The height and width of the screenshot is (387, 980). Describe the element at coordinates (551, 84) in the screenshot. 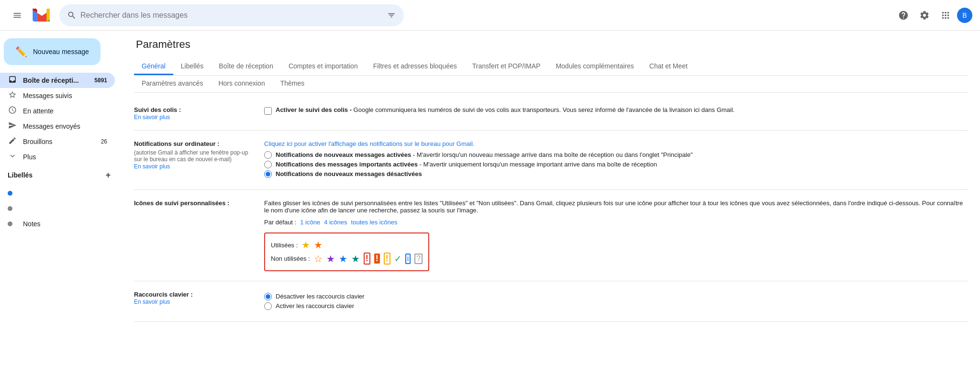

I see `settings-tabs-row2: Paramètres avancés Hors connexion Thèmes` at that location.